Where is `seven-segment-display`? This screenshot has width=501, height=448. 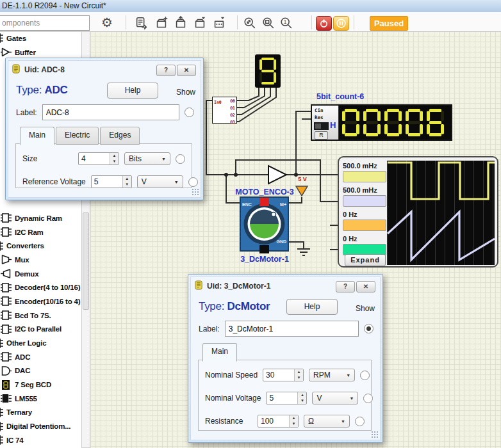 seven-segment-display is located at coordinates (268, 71).